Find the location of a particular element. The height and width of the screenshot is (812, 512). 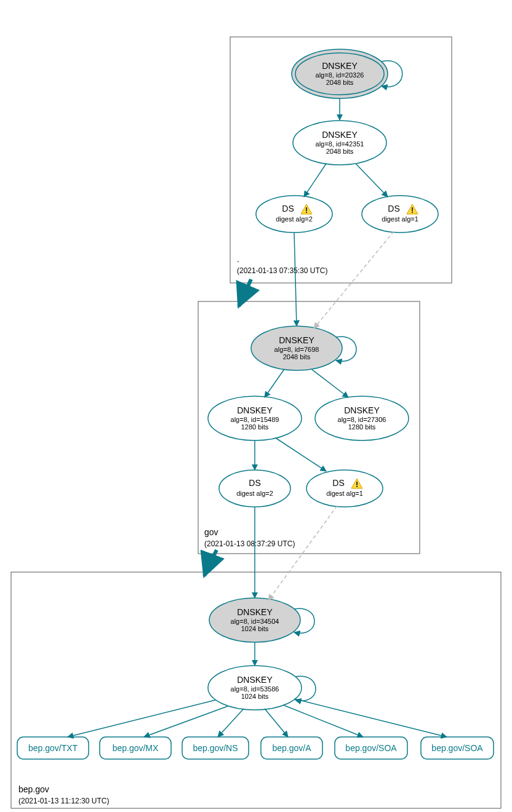

edge-zsk-to-ns is located at coordinates (231, 723).